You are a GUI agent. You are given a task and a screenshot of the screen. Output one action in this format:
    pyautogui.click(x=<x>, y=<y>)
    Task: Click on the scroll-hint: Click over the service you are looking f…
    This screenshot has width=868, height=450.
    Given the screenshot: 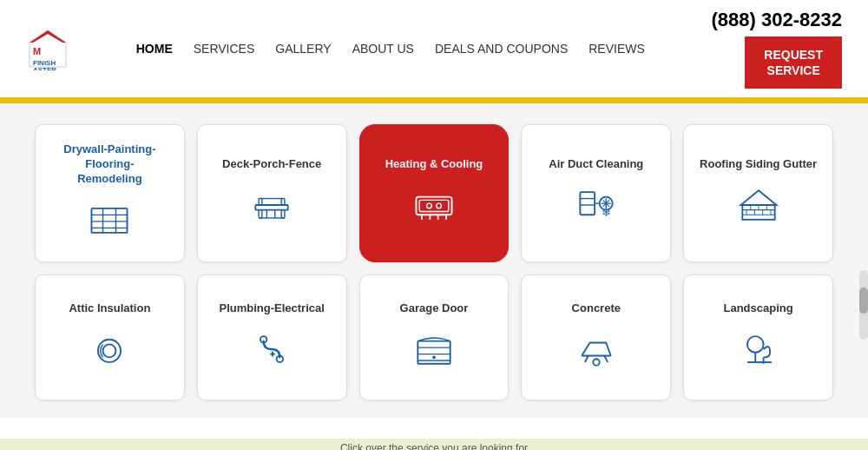 What is the action you would take?
    pyautogui.click(x=434, y=445)
    